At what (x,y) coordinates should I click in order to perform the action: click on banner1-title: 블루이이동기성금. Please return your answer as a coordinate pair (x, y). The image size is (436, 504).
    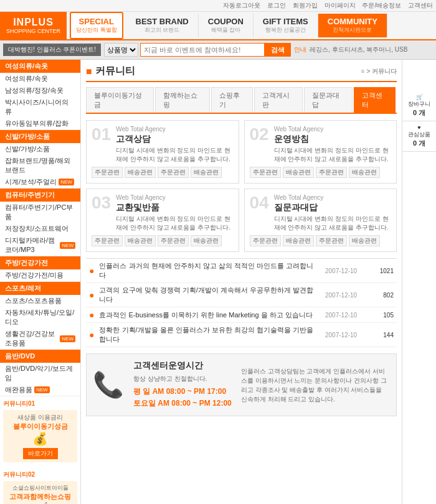
    Looking at the image, I should click on (40, 427).